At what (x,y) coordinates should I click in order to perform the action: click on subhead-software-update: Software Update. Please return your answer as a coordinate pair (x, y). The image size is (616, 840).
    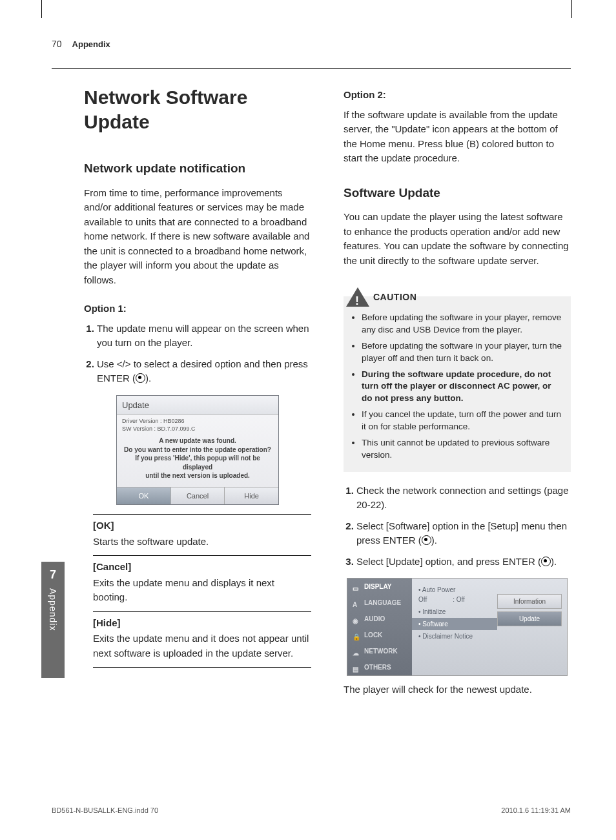
    Looking at the image, I should click on (457, 194).